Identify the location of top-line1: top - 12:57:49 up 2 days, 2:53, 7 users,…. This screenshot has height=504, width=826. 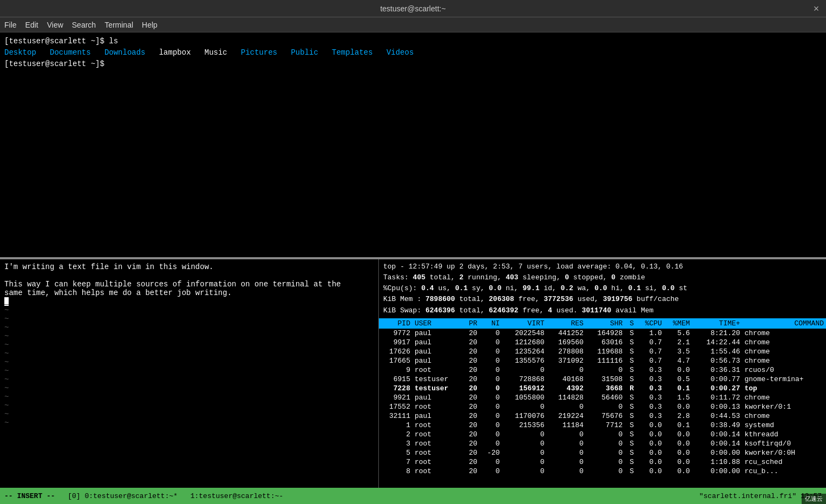
(602, 267).